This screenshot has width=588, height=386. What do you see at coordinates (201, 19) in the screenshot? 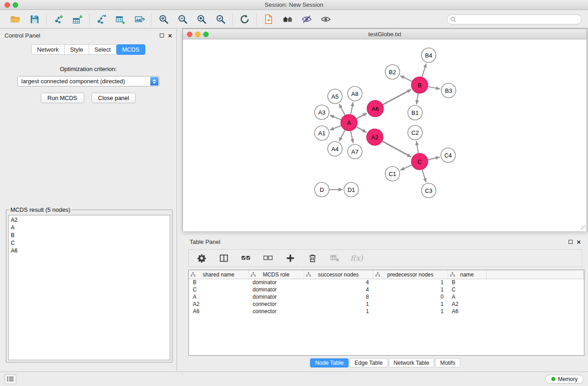
I see `zoom-fit-icon` at bounding box center [201, 19].